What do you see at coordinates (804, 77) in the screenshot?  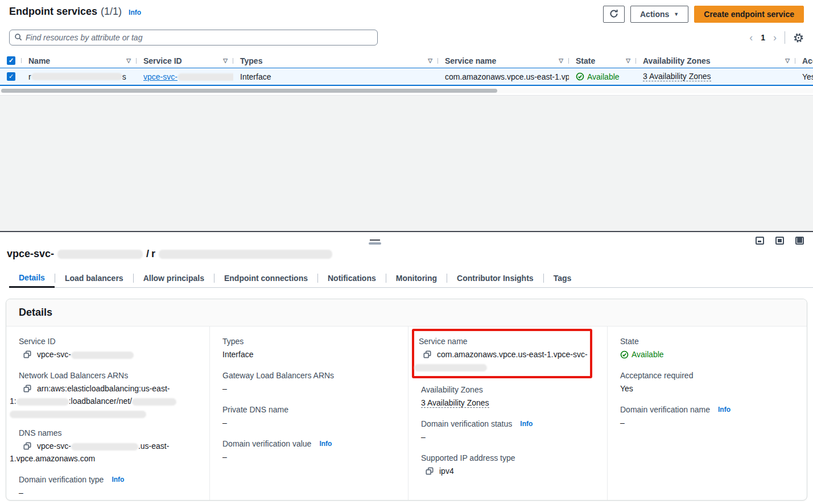 I see `row-acceptance-required: Yes` at bounding box center [804, 77].